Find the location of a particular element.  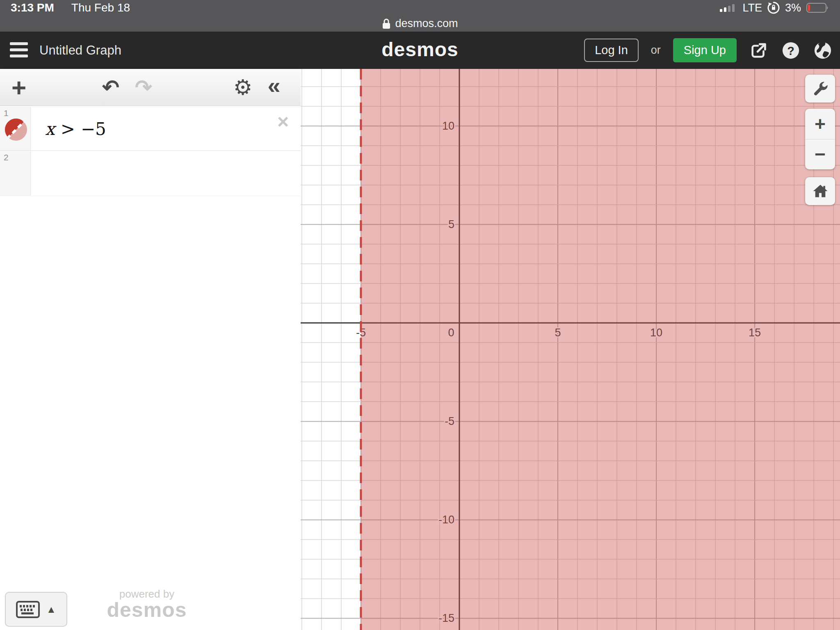

url-domain: desmos.com is located at coordinates (427, 24).